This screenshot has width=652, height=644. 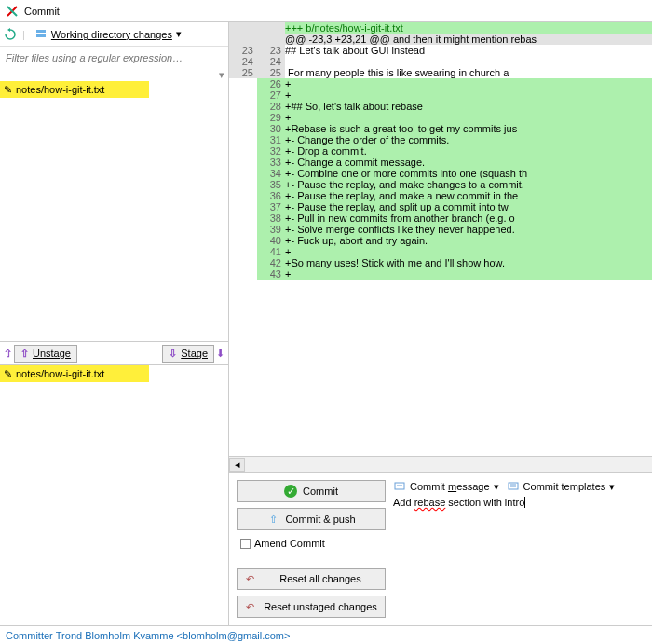 I want to click on arrow-up-icon: ⇧, so click(x=24, y=354).